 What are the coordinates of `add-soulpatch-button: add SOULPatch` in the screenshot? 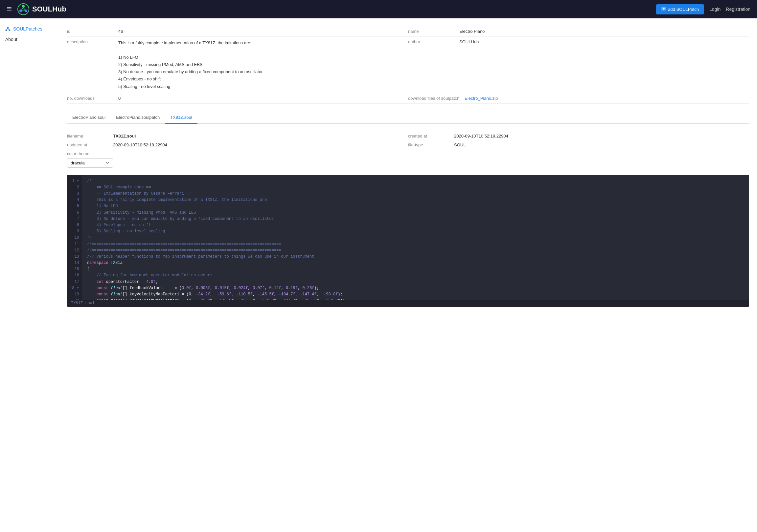 It's located at (680, 9).